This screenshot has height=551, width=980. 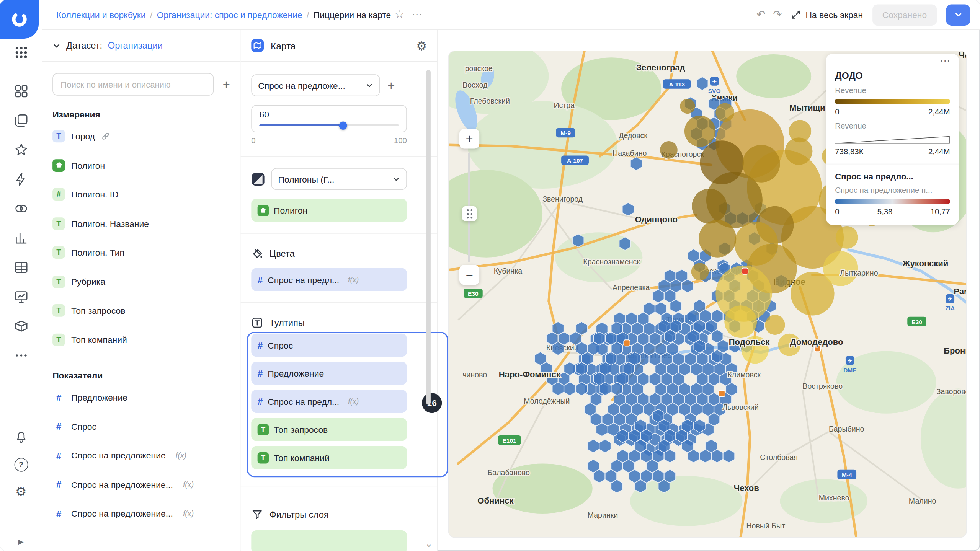 What do you see at coordinates (21, 542) in the screenshot?
I see `expand-panel-icon: ▶` at bounding box center [21, 542].